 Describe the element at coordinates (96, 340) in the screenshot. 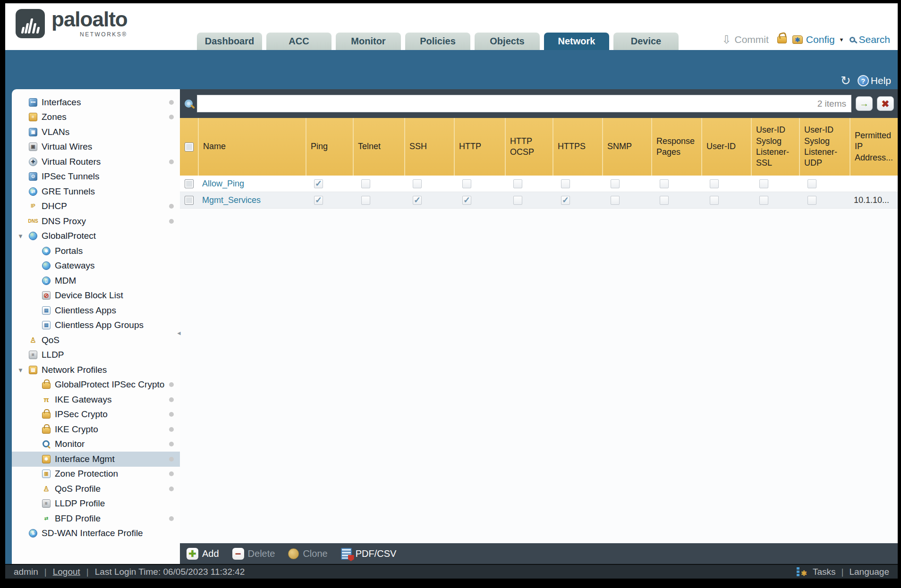

I see `sidebar-item-qos: ♙QoS` at that location.